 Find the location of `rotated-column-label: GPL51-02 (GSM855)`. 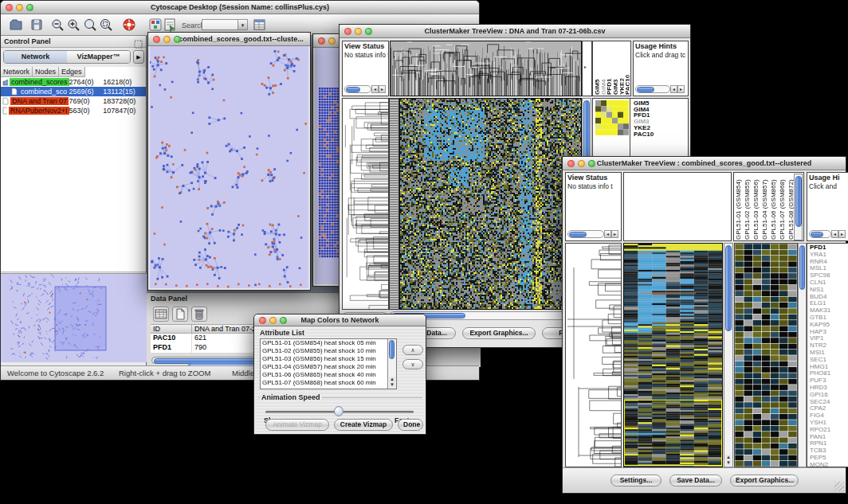

rotated-column-label: GPL51-02 (GSM855) is located at coordinates (748, 206).